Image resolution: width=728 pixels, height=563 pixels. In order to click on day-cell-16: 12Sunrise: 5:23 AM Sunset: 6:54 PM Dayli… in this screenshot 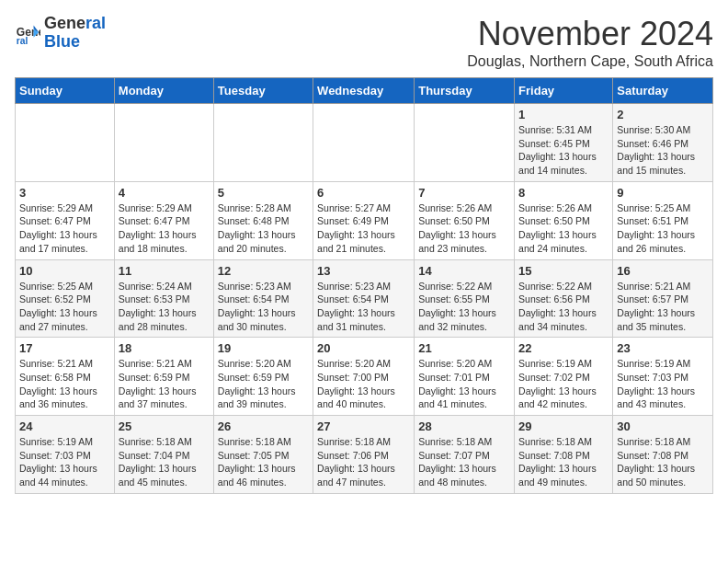, I will do `click(263, 298)`.